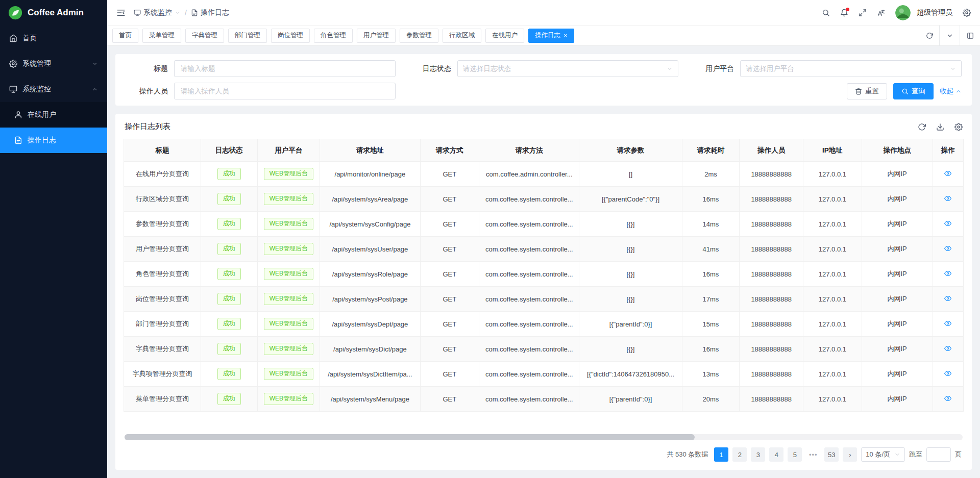 Image resolution: width=980 pixels, height=478 pixels. Describe the element at coordinates (54, 89) in the screenshot. I see `sidebar-item-system-monitor: 系统监控` at that location.